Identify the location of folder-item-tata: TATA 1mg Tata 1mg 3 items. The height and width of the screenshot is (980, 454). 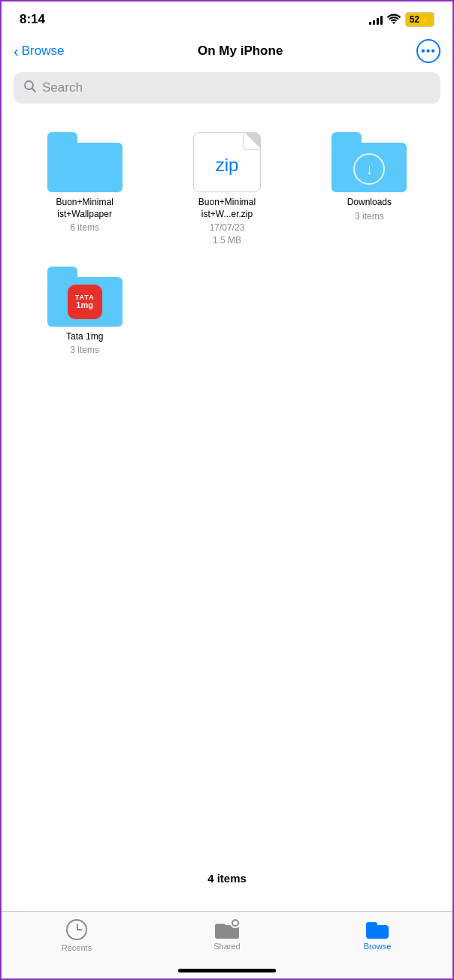
(84, 312).